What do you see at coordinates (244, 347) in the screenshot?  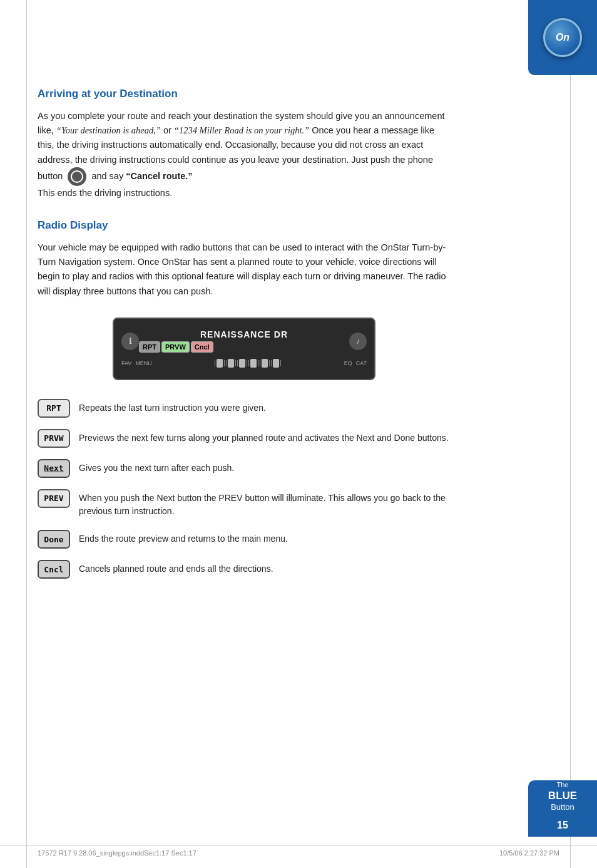 I see `radio-buttons-row: RPT PRVW Cncl` at bounding box center [244, 347].